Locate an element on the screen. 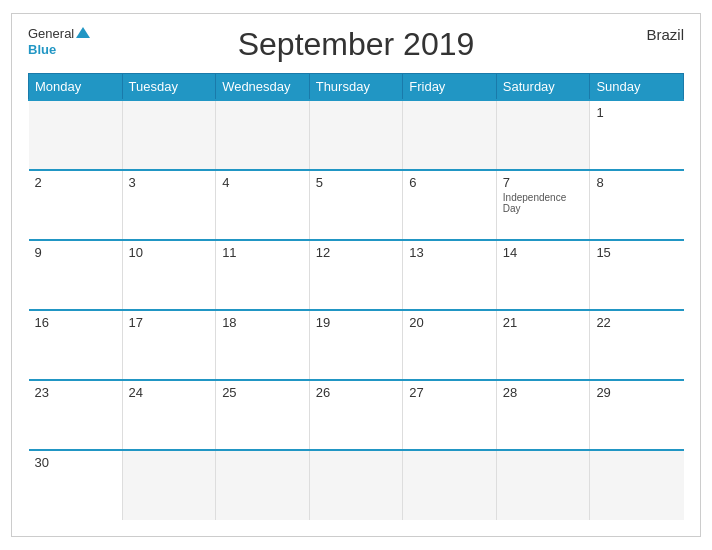  day-number: 6 is located at coordinates (450, 182).